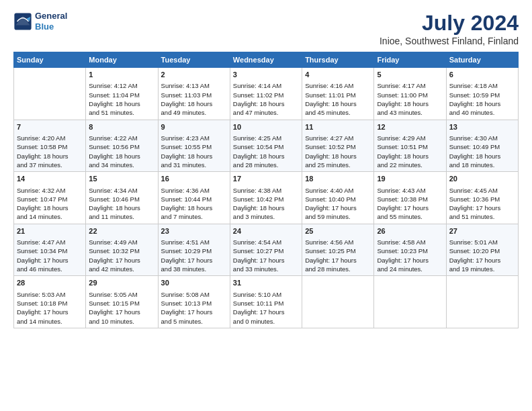  I want to click on day-info-line: Sunrise: 4:38 AM, so click(266, 191).